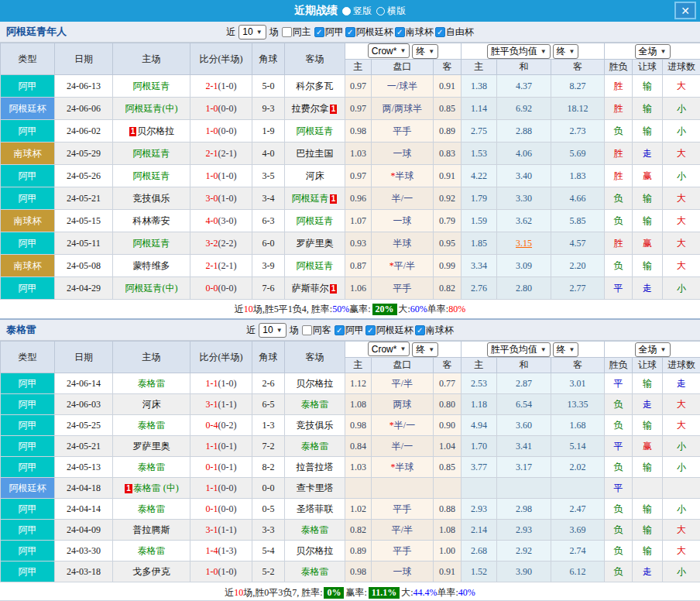 Image resolution: width=700 pixels, height=601 pixels. Describe the element at coordinates (384, 593) in the screenshot. I see `summary-segment: 11.1%` at that location.